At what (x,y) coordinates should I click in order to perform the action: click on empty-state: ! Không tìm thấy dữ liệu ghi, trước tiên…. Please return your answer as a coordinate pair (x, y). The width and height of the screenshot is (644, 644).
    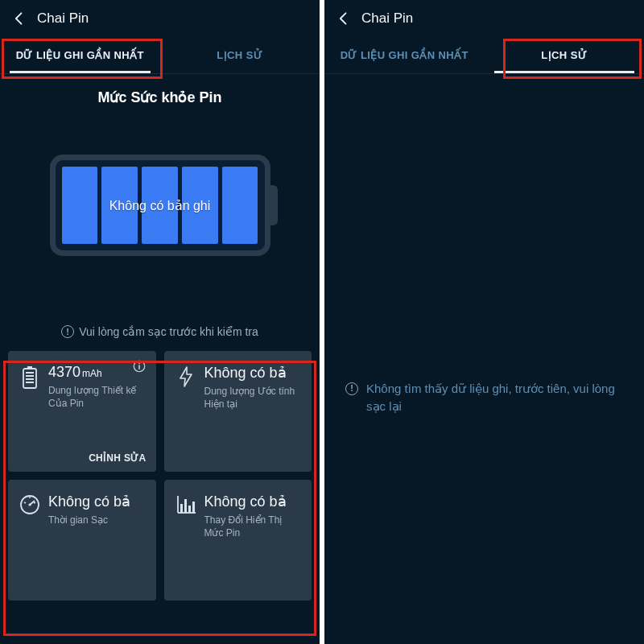
    Looking at the image, I should click on (485, 398).